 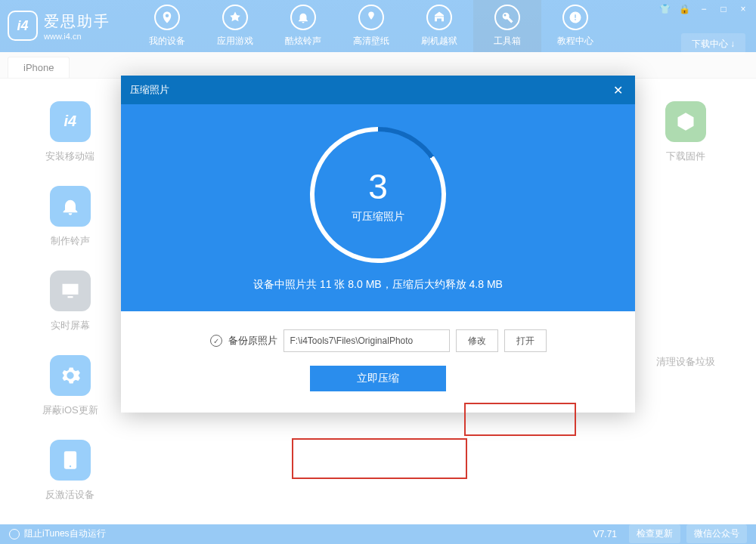 What do you see at coordinates (618, 90) in the screenshot?
I see `dialog-close-button: ✕` at bounding box center [618, 90].